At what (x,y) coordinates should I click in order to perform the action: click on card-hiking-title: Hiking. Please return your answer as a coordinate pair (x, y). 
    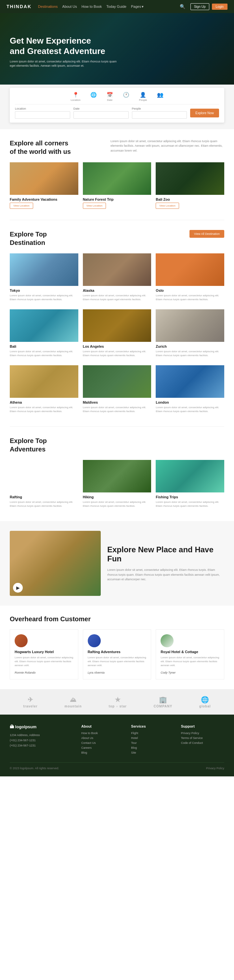
    Looking at the image, I should click on (117, 497).